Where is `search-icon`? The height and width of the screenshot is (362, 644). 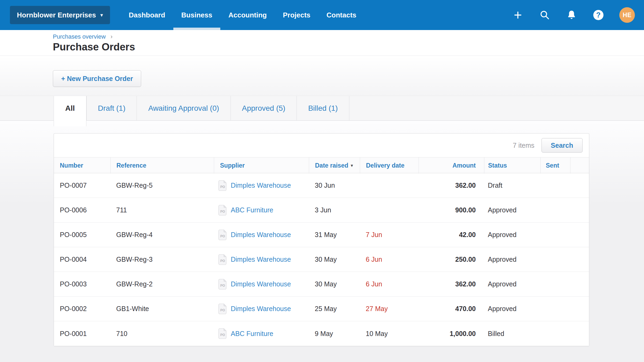
search-icon is located at coordinates (545, 15).